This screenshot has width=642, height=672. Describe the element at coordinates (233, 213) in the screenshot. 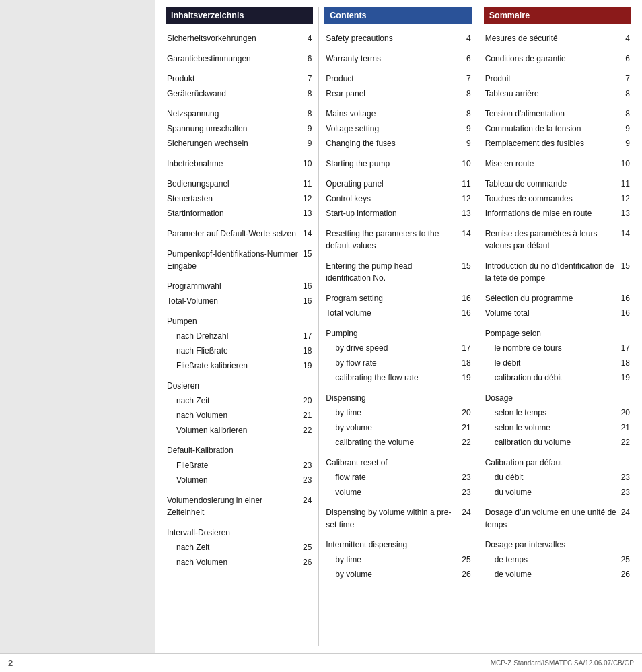

I see `toc-entry-text: Startinformation` at that location.